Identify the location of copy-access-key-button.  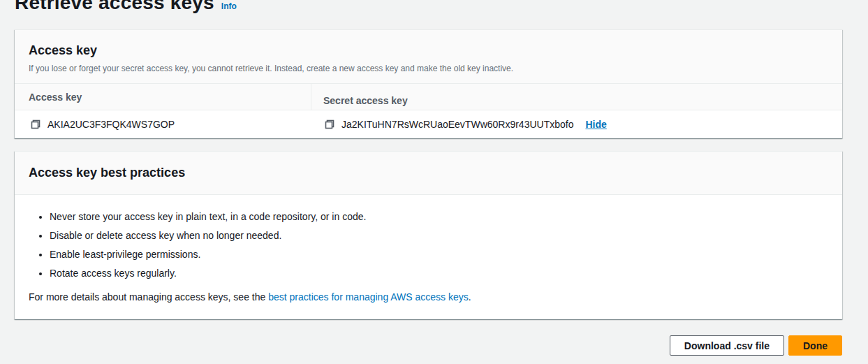
(36, 124).